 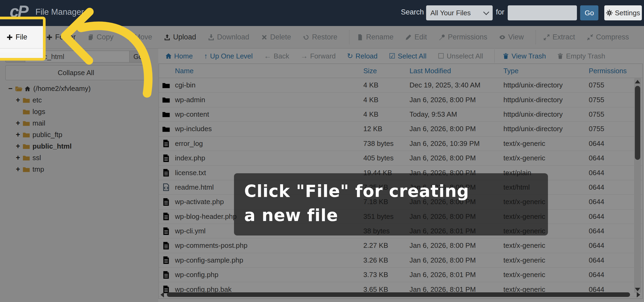 What do you see at coordinates (138, 57) in the screenshot?
I see `path-go-button: Go` at bounding box center [138, 57].